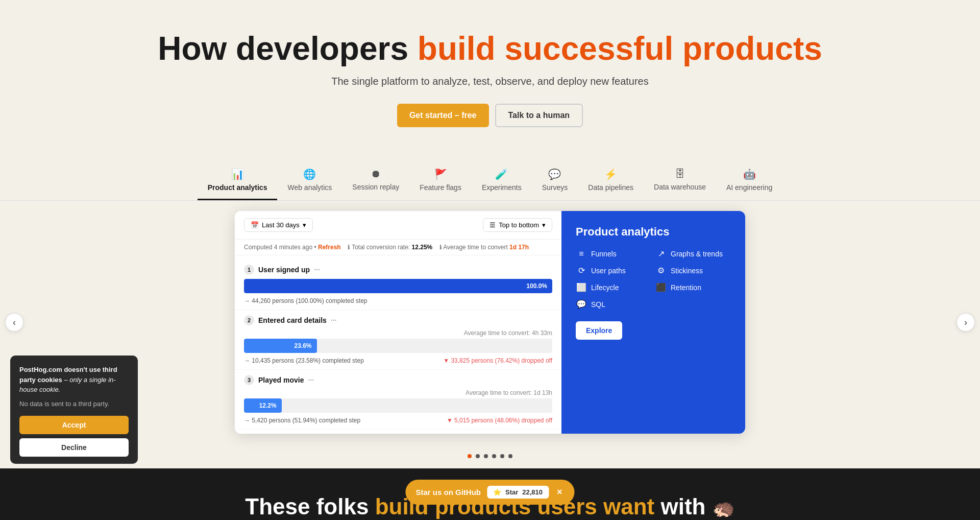  What do you see at coordinates (620, 49) in the screenshot?
I see `hero-title-highlight: build successful products` at bounding box center [620, 49].